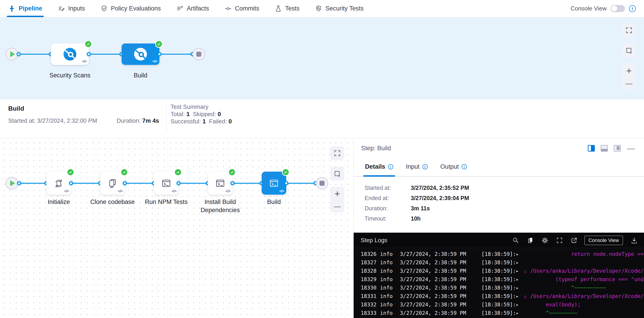 The height and width of the screenshot is (318, 644). I want to click on detail-row: Started at: 3/27/2024, 2:35:52 PM, so click(500, 188).